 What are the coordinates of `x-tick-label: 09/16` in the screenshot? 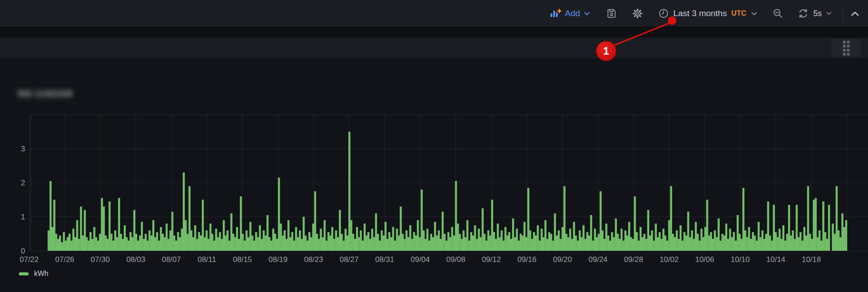 It's located at (527, 260).